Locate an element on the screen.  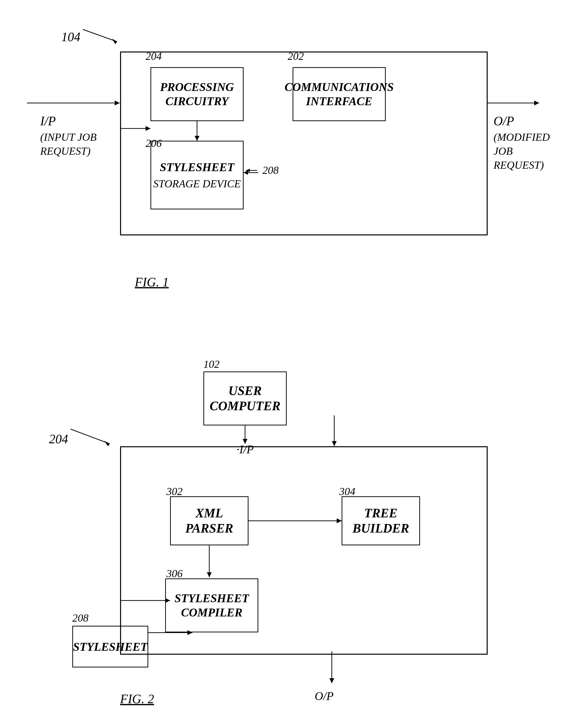
ref-208-d2: 208 is located at coordinates (110, 618).